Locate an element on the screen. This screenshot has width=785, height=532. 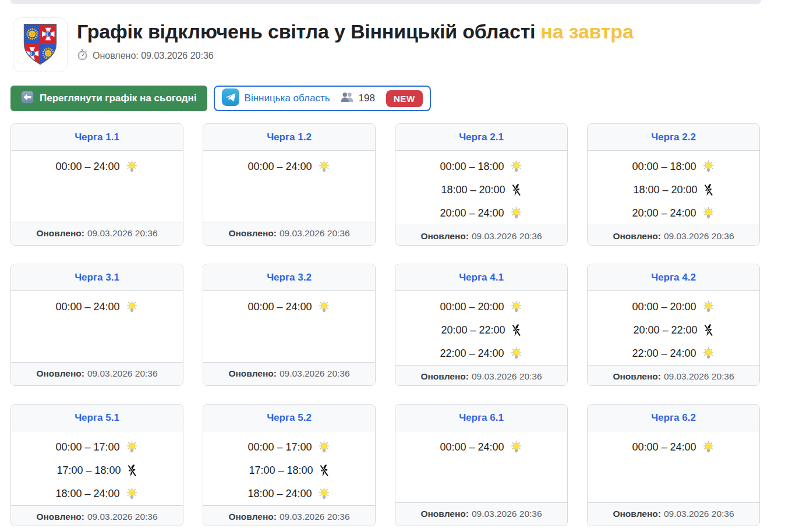
view-today-schedule-button: Переглянути графік на сьогодні is located at coordinates (109, 98).